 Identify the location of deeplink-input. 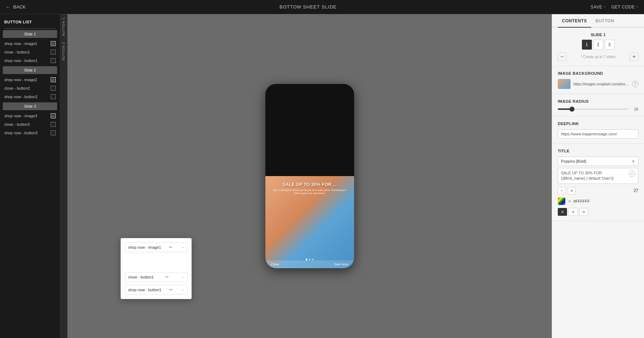
(598, 134).